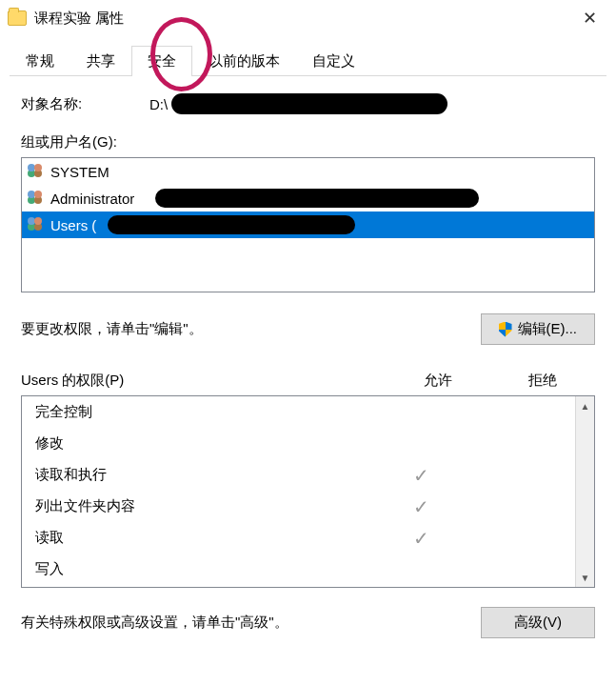  Describe the element at coordinates (585, 492) in the screenshot. I see `scrollbar: ▲ ▼` at that location.